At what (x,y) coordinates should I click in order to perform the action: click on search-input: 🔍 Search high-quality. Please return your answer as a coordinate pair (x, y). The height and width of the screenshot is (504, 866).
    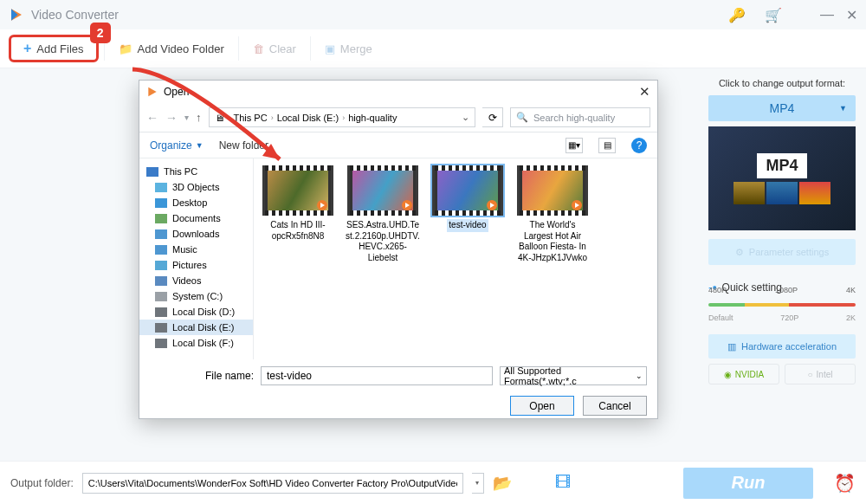
    Looking at the image, I should click on (580, 118).